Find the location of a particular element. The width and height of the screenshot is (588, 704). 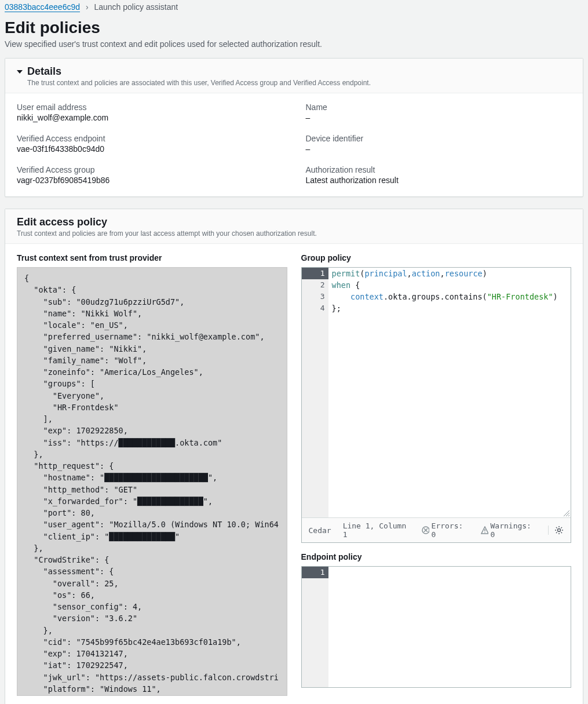

page-subtitle: View specified user's trust context and … is located at coordinates (294, 44).